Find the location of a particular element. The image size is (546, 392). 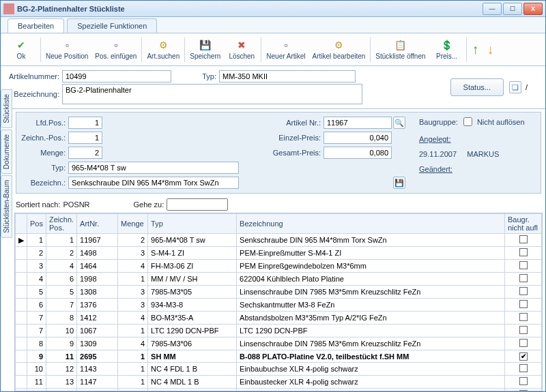

einzel-input is located at coordinates (358, 138).